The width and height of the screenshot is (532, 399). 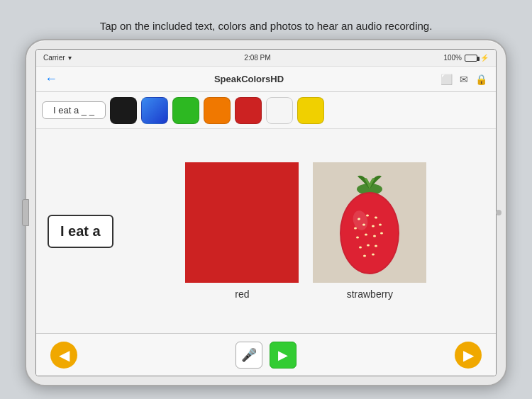 I want to click on red-color-block, so click(x=242, y=223).